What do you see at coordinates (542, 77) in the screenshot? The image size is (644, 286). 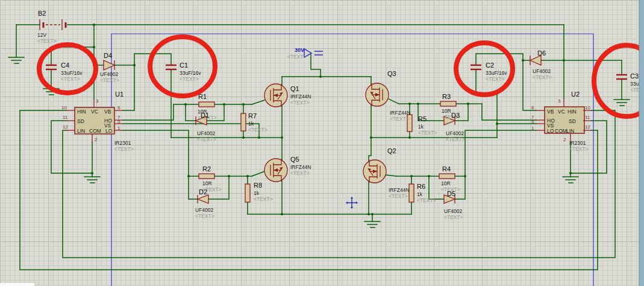 I see `text-placeholder-d6: <TEXT>` at bounding box center [542, 77].